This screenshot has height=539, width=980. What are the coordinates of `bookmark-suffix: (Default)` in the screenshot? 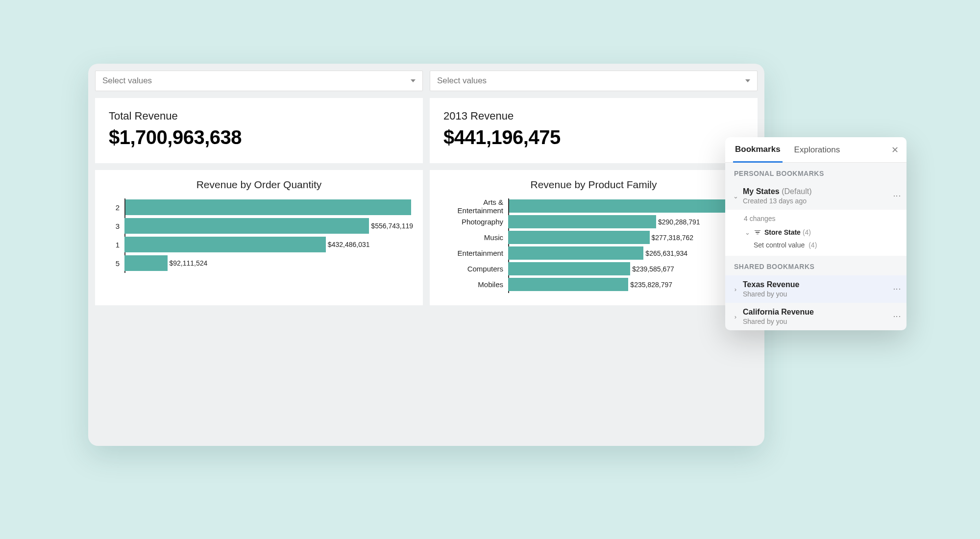 It's located at (797, 191).